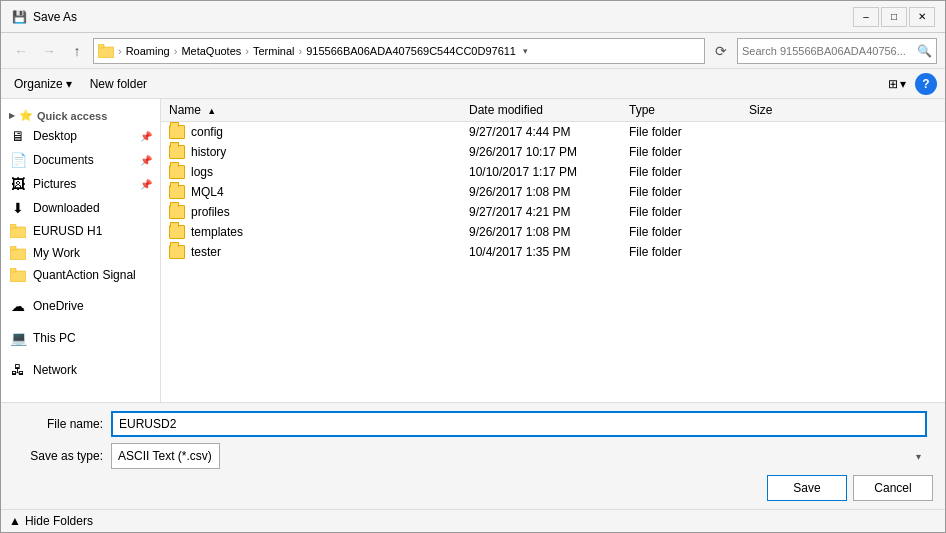 The width and height of the screenshot is (946, 533). What do you see at coordinates (301, 51) in the screenshot?
I see `sep4: ›` at bounding box center [301, 51].